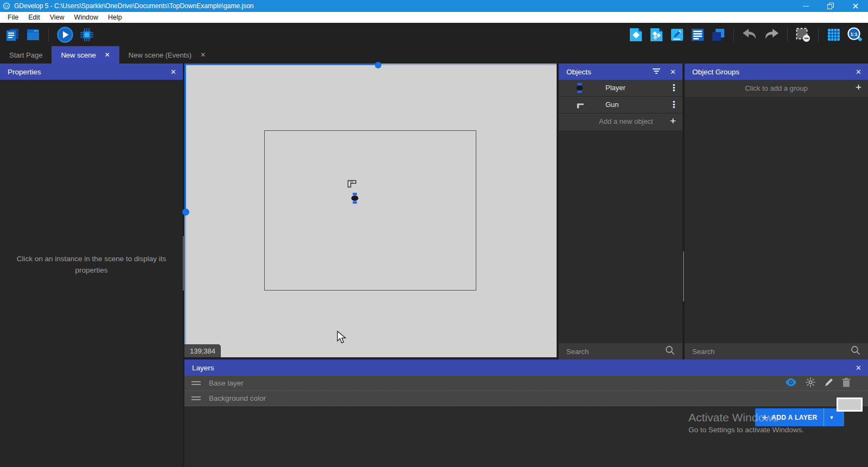  I want to click on menu-window: Window, so click(86, 17).